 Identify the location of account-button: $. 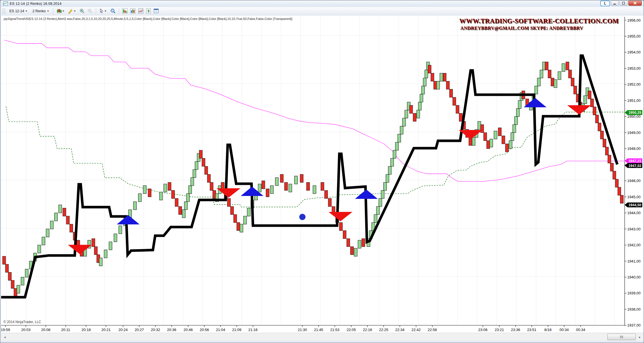
(148, 11).